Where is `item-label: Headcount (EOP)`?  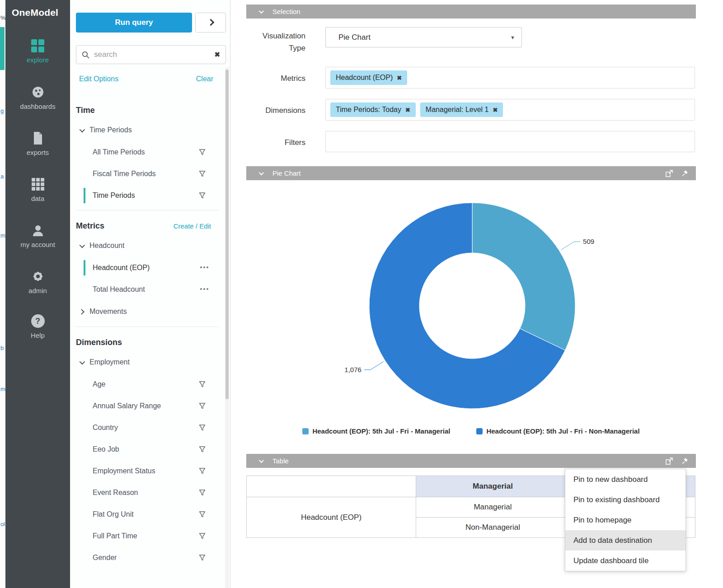 item-label: Headcount (EOP) is located at coordinates (121, 268).